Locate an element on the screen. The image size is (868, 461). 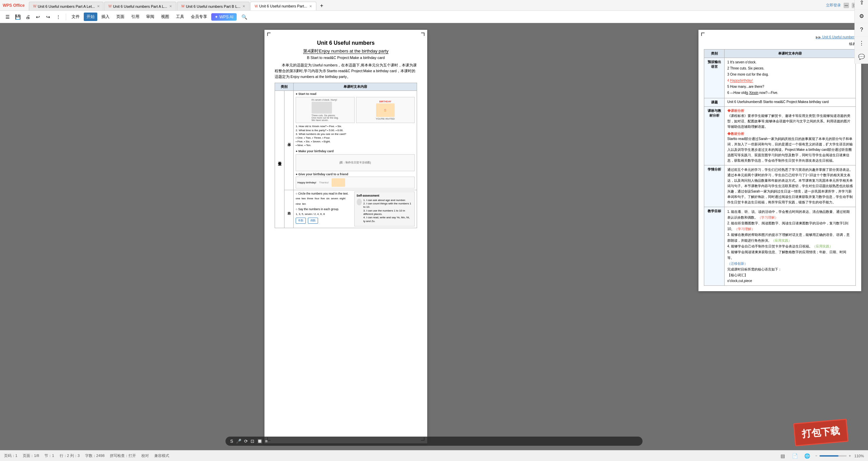
row-subtype-body: 体习本 is located at coordinates (289, 140).